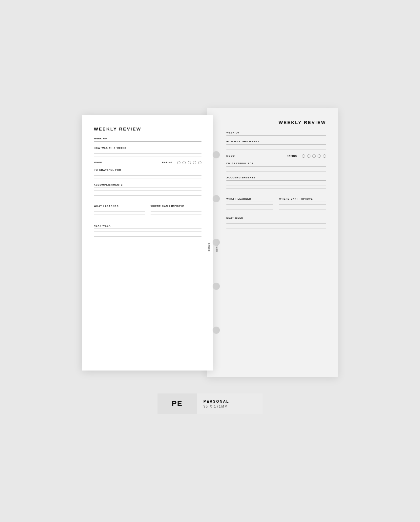 The width and height of the screenshot is (420, 522). I want to click on bottom-abbr: PE, so click(177, 404).